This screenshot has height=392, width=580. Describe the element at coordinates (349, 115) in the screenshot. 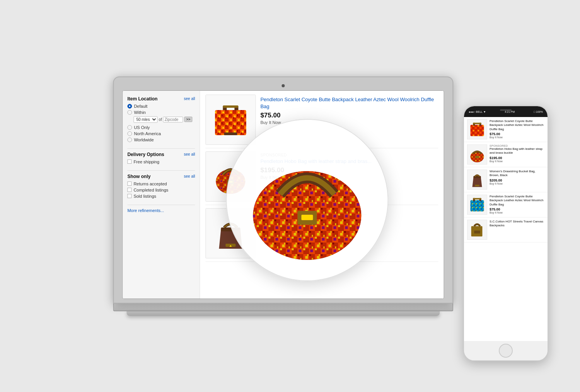

I see `product-price-1: $75.00` at that location.